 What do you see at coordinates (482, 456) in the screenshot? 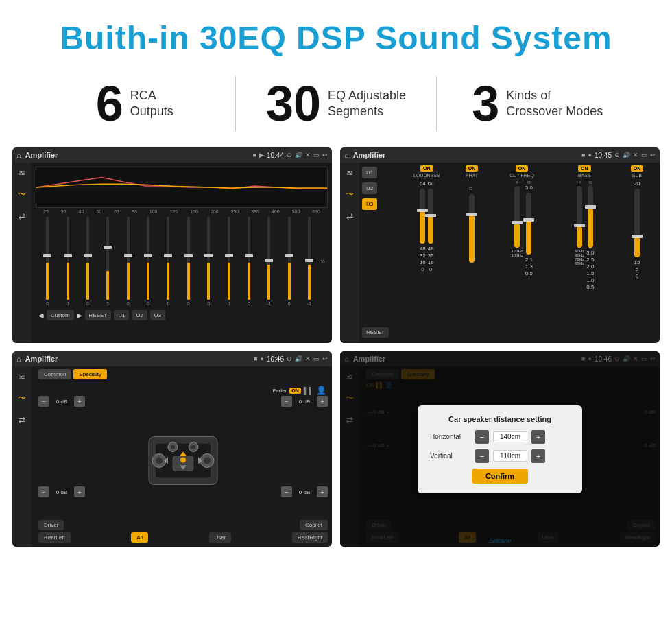
I see `vertical-minus-btn: −` at bounding box center [482, 456].